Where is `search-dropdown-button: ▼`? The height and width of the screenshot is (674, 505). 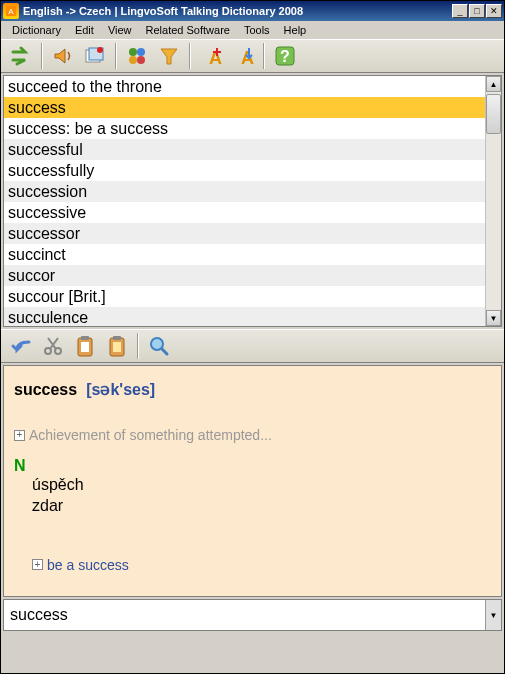
search-dropdown-button: ▼ is located at coordinates (493, 615).